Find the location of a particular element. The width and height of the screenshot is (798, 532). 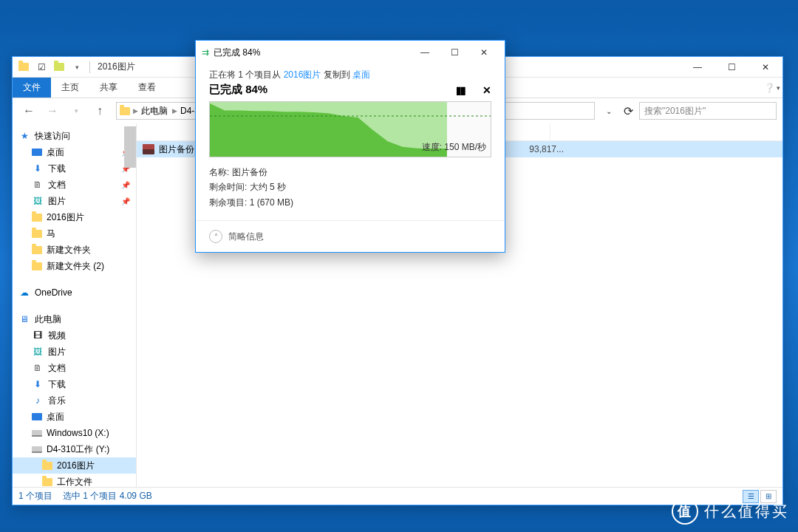

qat-properties-button: ☑ is located at coordinates (41, 67).